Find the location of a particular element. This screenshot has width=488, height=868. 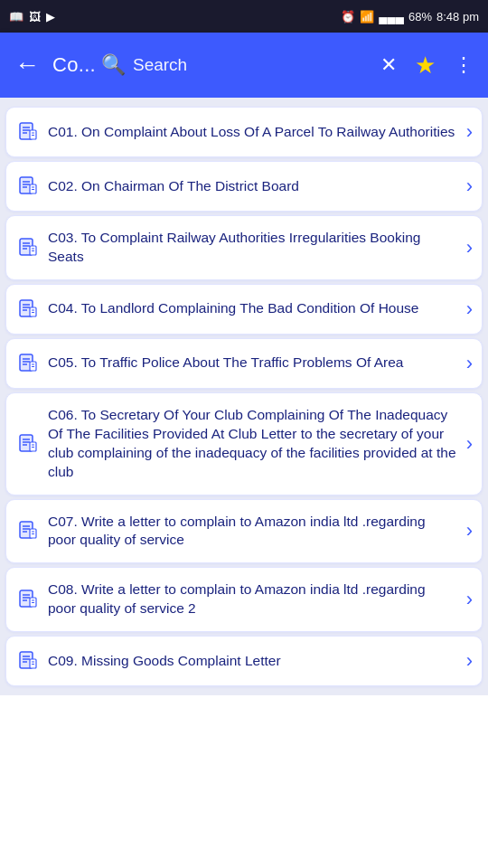

search-icon: 🔍 is located at coordinates (114, 65).